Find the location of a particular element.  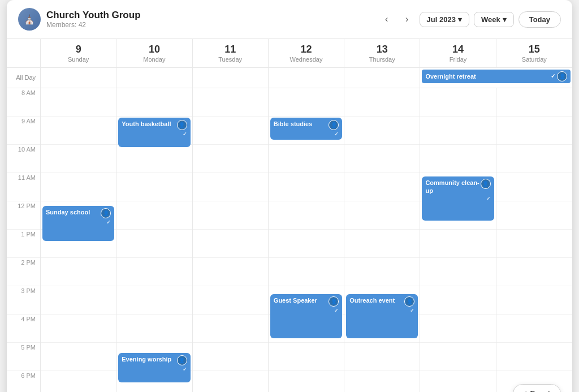

community-cleanup-footer: ✓ is located at coordinates (458, 199).